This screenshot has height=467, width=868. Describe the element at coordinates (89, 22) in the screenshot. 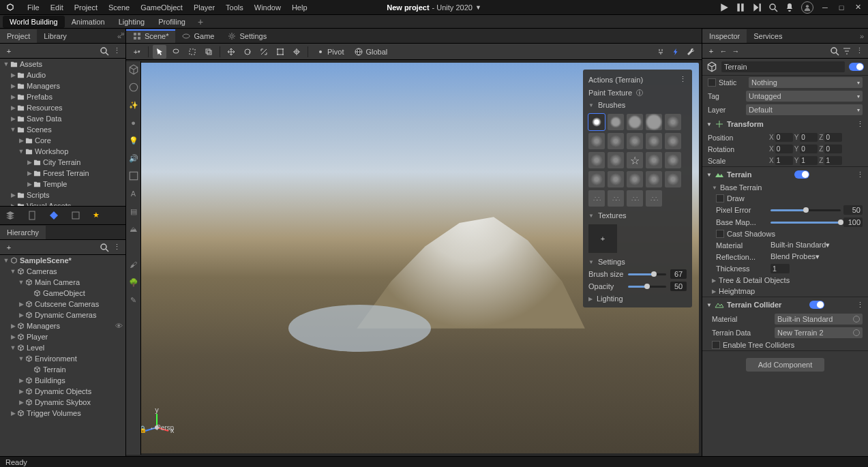

I see `workspace-tab-animation: Animation` at that location.